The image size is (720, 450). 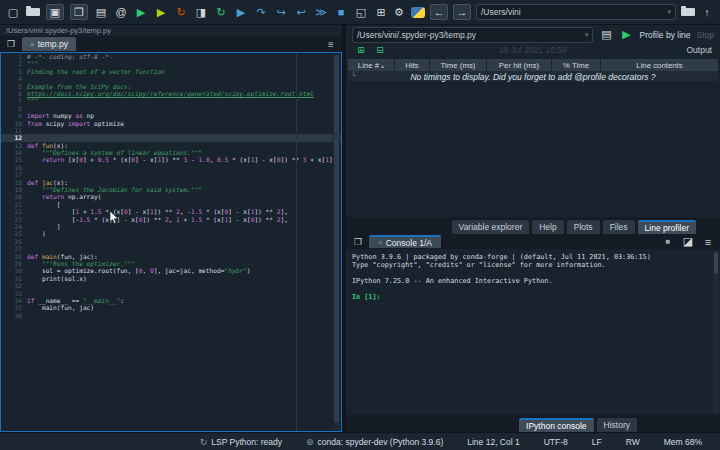 I want to click on working-directory-combo: /Users/vini ▾, so click(x=576, y=12).